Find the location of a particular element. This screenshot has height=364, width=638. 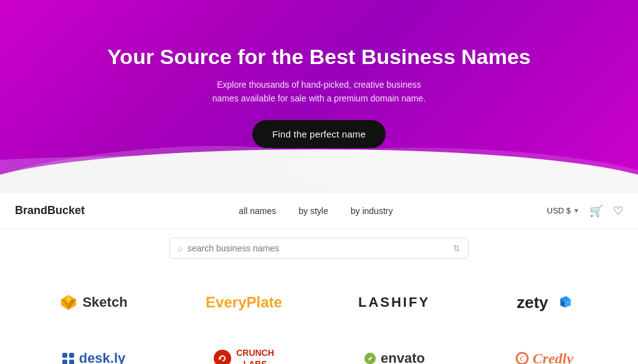

envato-leaf-icon is located at coordinates (370, 358).